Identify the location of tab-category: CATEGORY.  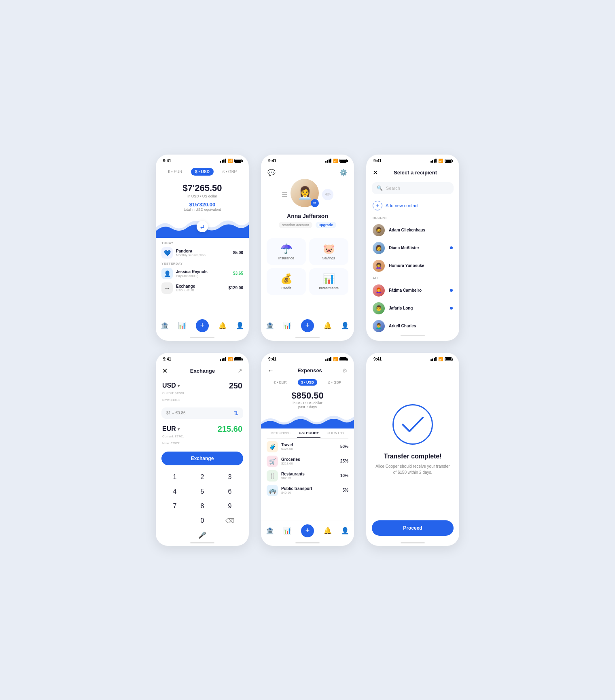
(309, 433).